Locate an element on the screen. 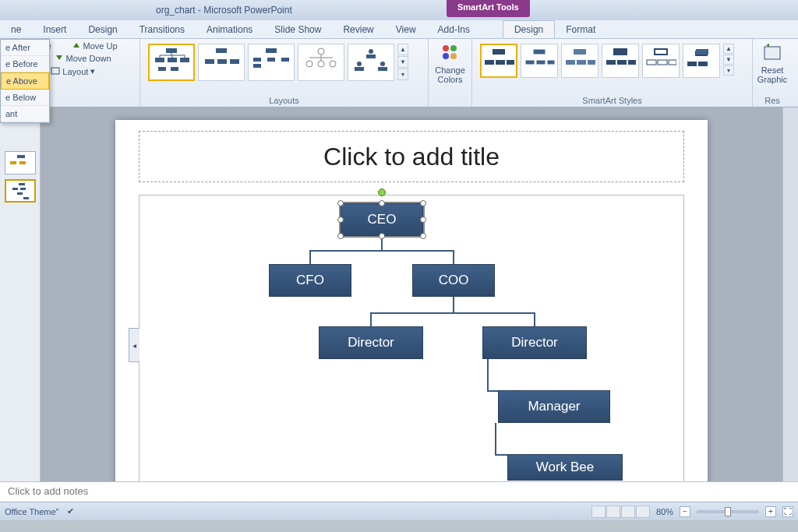 This screenshot has height=532, width=798. tab-home: ne is located at coordinates (16, 30).